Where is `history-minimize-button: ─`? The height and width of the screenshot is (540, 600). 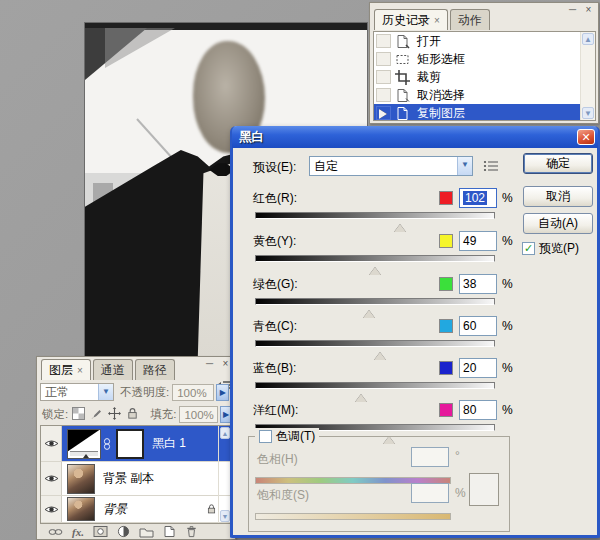
history-minimize-button: ─ is located at coordinates (572, 10).